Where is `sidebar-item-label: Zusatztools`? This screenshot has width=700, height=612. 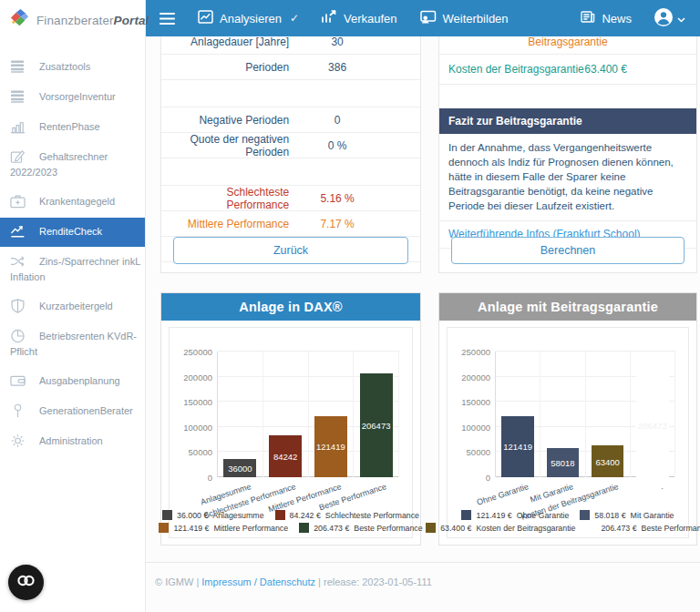 sidebar-item-label: Zusatztools is located at coordinates (65, 66).